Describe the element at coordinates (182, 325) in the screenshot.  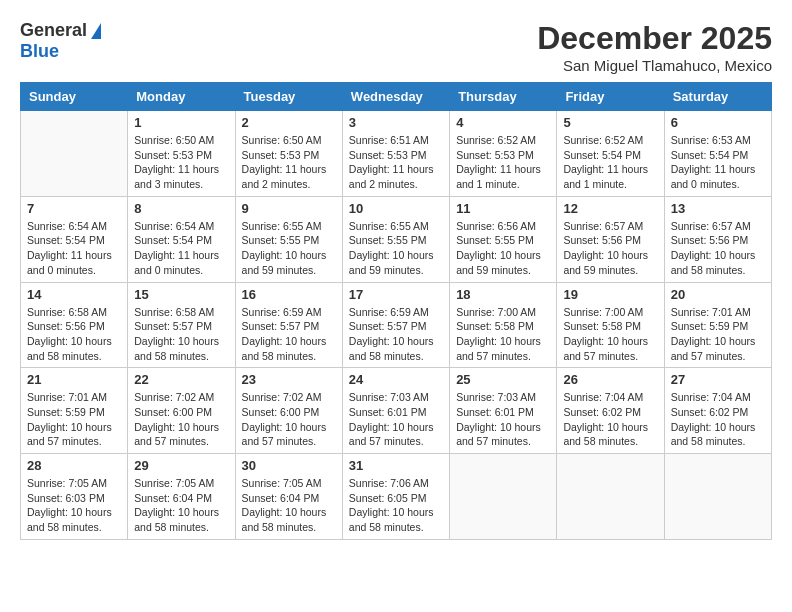
I see `calendar-cell: 15Sunrise: 6:58 AM Sunset: 5:57 PM Dayli…` at that location.